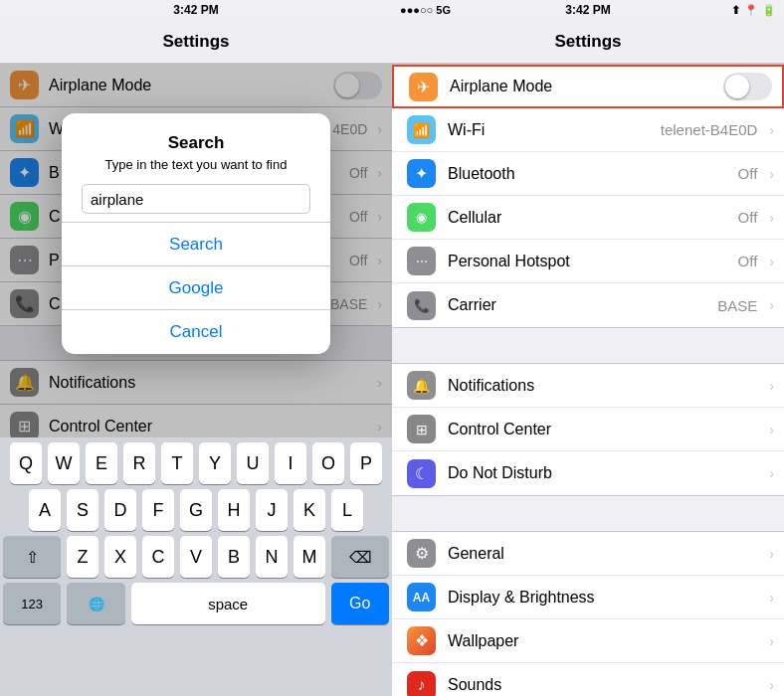 Image resolution: width=784 pixels, height=696 pixels. What do you see at coordinates (272, 557) in the screenshot?
I see `key-n: N` at bounding box center [272, 557].